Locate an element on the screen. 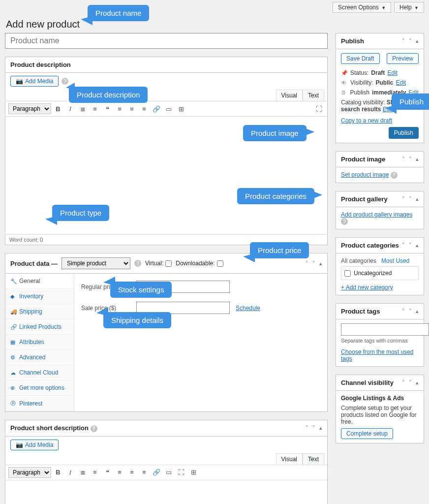 The image size is (429, 504). edit-publish-link: Edit is located at coordinates (413, 93).